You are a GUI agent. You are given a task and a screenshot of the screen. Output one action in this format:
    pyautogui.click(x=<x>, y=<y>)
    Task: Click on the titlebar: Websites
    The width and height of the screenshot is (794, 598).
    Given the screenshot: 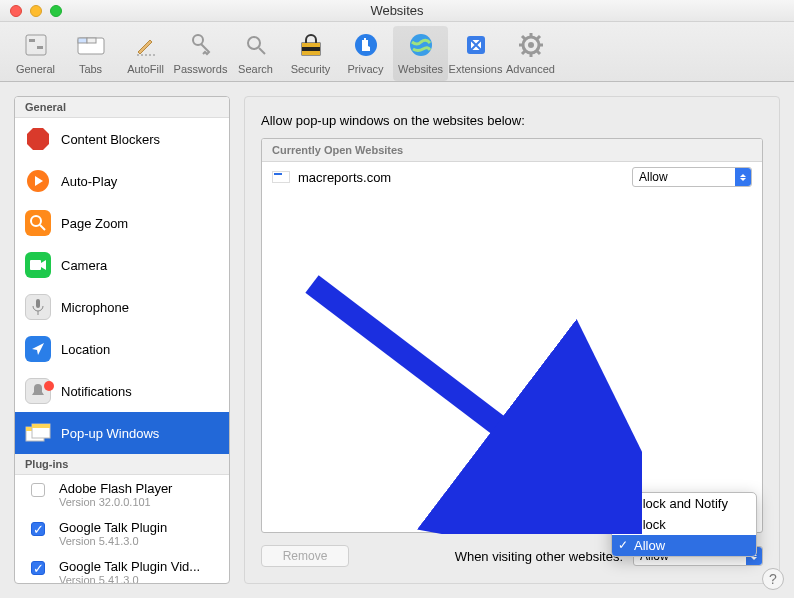 What is the action you would take?
    pyautogui.click(x=397, y=11)
    